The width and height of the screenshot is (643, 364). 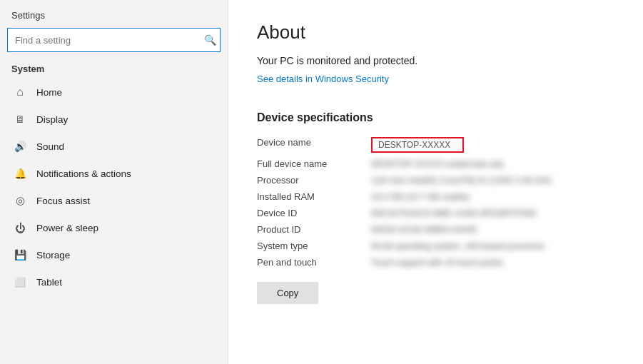 What do you see at coordinates (63, 201) in the screenshot?
I see `sidebar-item-label: Focus assist` at bounding box center [63, 201].